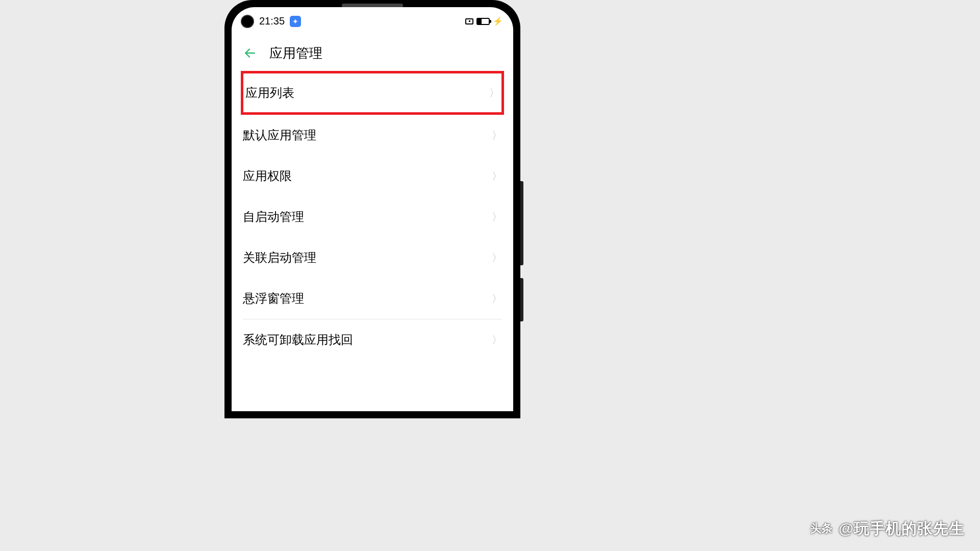 The width and height of the screenshot is (980, 551). What do you see at coordinates (484, 21) in the screenshot?
I see `status-right: ⚡` at bounding box center [484, 21].